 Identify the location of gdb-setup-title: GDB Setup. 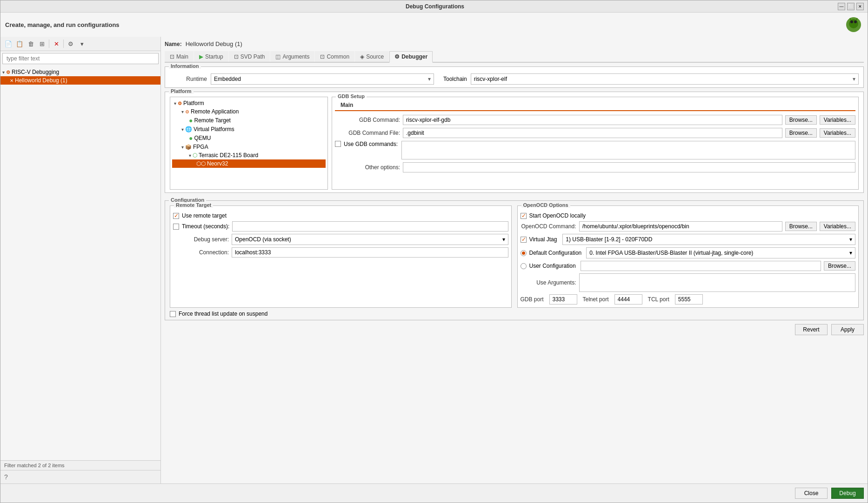
(351, 96).